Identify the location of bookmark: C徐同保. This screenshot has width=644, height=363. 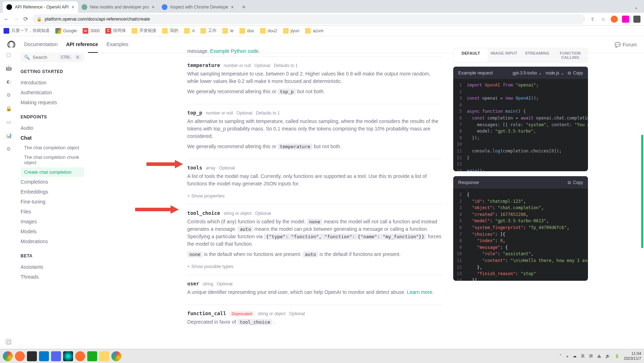
(116, 30).